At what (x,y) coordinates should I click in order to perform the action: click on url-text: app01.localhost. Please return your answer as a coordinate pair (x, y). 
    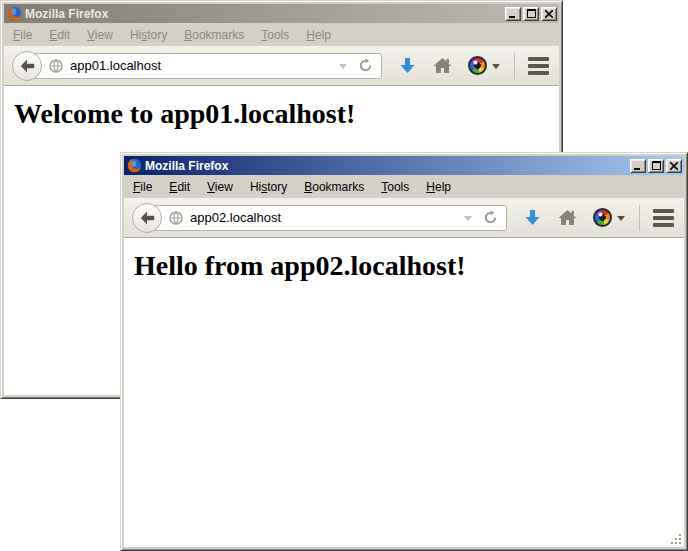
    Looking at the image, I should click on (202, 66).